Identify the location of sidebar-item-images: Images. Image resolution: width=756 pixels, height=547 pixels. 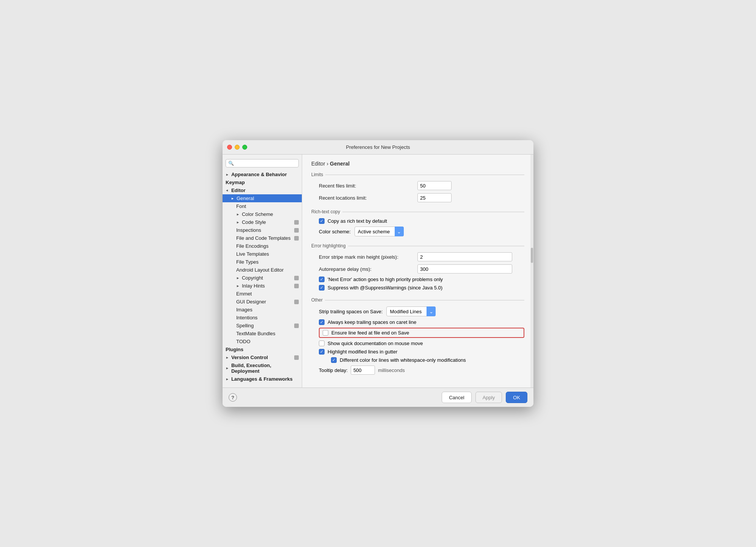
(262, 310).